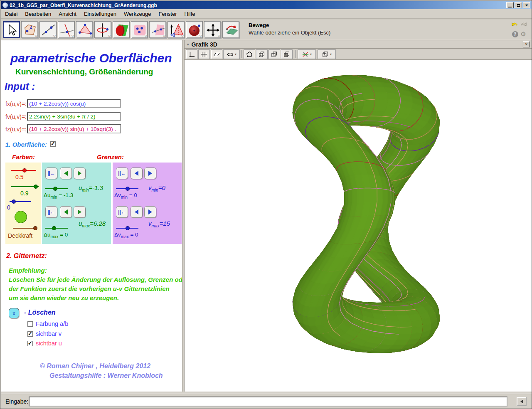  I want to click on show-plane-button, so click(217, 54).